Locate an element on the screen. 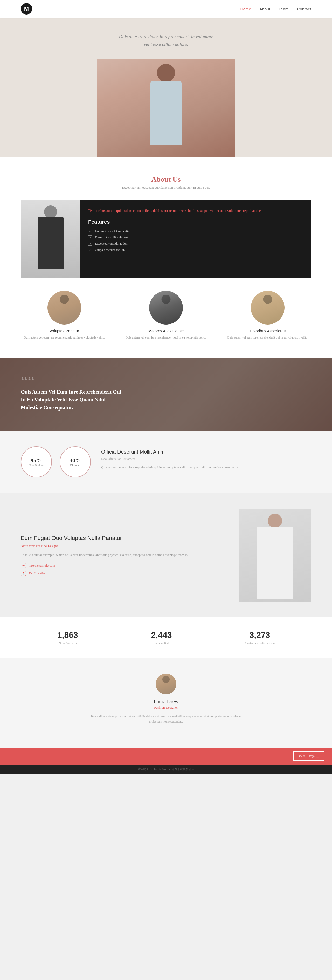 The width and height of the screenshot is (332, 980). hero-figure is located at coordinates (166, 108).